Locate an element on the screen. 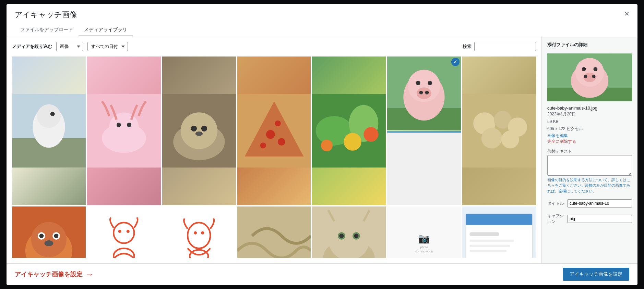 This screenshot has height=289, width=644. media-item-red-panda is located at coordinates (49, 232).